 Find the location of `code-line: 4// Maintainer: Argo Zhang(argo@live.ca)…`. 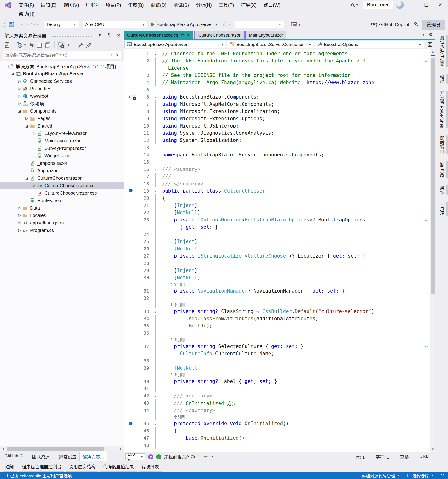

code-line: 4// Maintainer: Argo Zhang(argo@live.ca)… is located at coordinates (277, 82).